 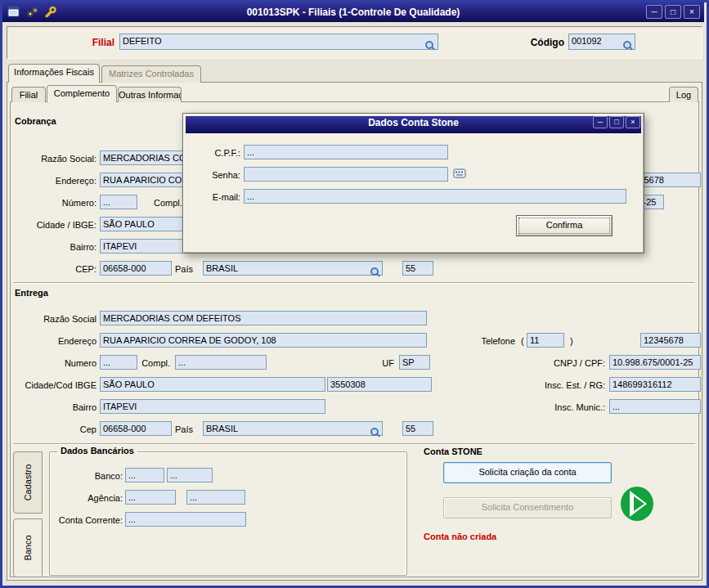 I want to click on cobranca-title: Cobrança, so click(x=36, y=121).